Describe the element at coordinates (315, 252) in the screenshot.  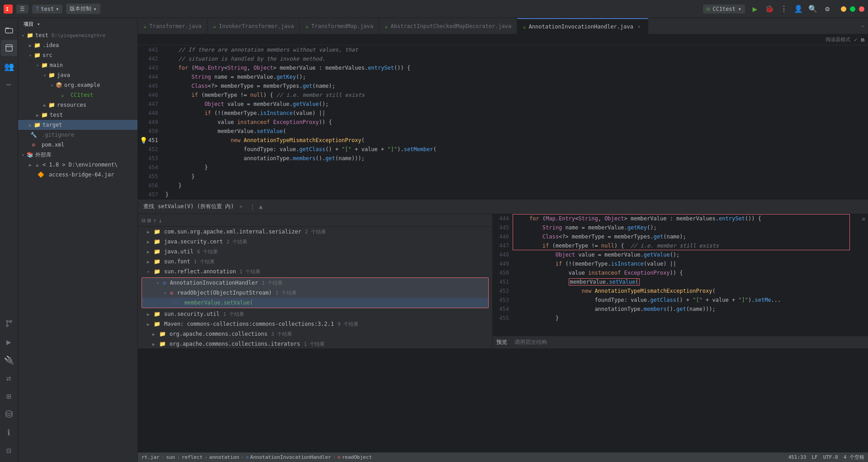
I see `result-group-java-util: ▶ 📁 java.util 6 个结果` at that location.